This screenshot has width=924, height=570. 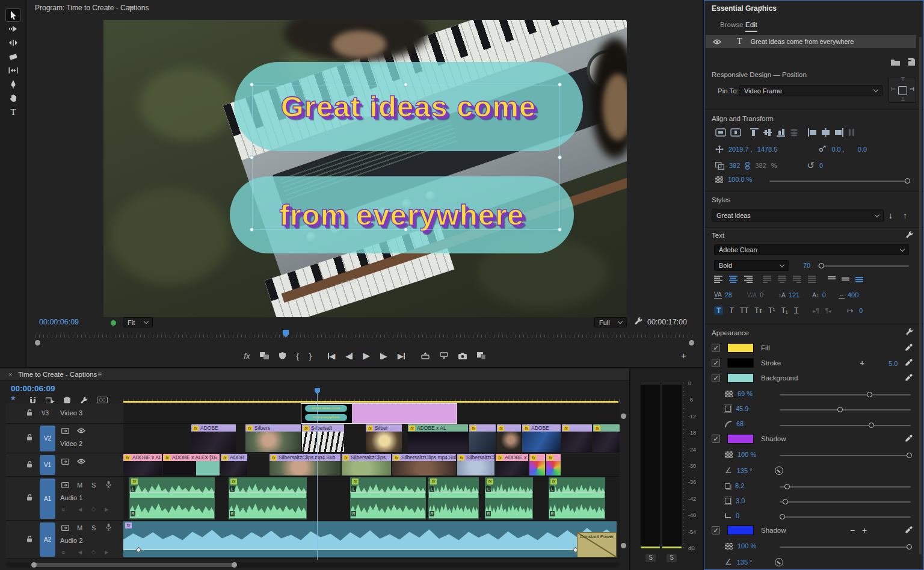 I want to click on playback-resolution-select: Full, so click(x=611, y=323).